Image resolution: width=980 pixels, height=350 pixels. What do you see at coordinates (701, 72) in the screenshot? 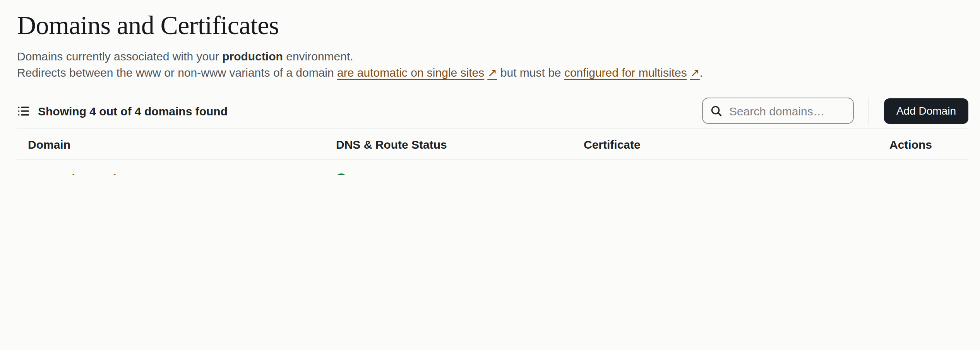
I see `description-text: .` at bounding box center [701, 72].